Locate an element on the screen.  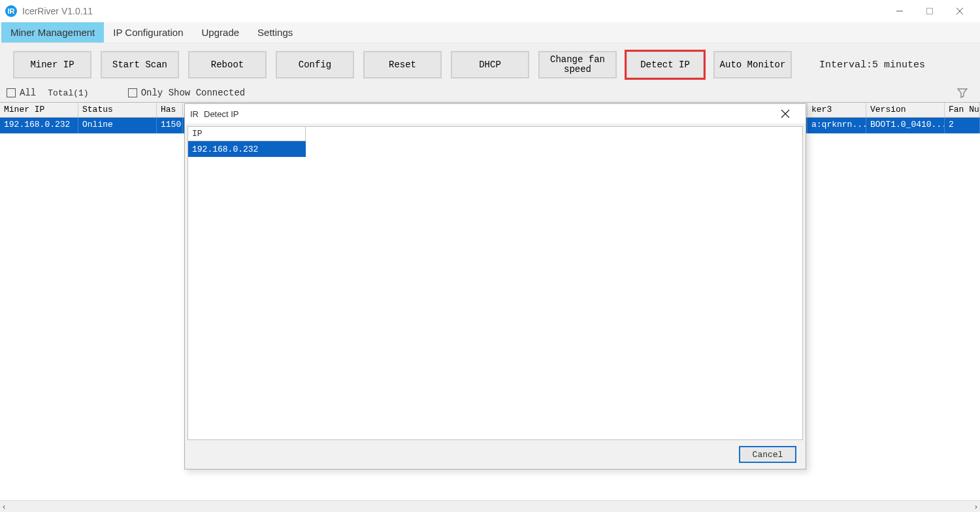
cancel-button: Cancel is located at coordinates (768, 454).